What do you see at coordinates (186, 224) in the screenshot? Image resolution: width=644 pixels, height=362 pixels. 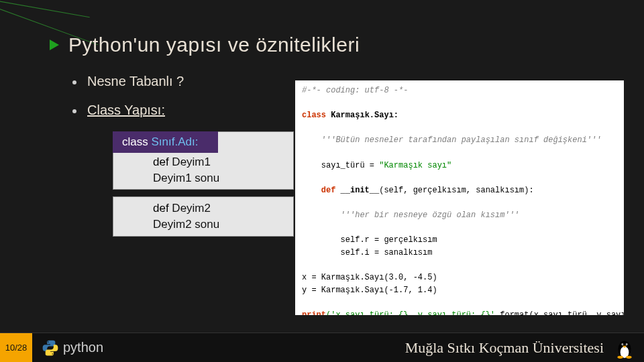 I see `def-end: Deyim2 sonu` at bounding box center [186, 224].